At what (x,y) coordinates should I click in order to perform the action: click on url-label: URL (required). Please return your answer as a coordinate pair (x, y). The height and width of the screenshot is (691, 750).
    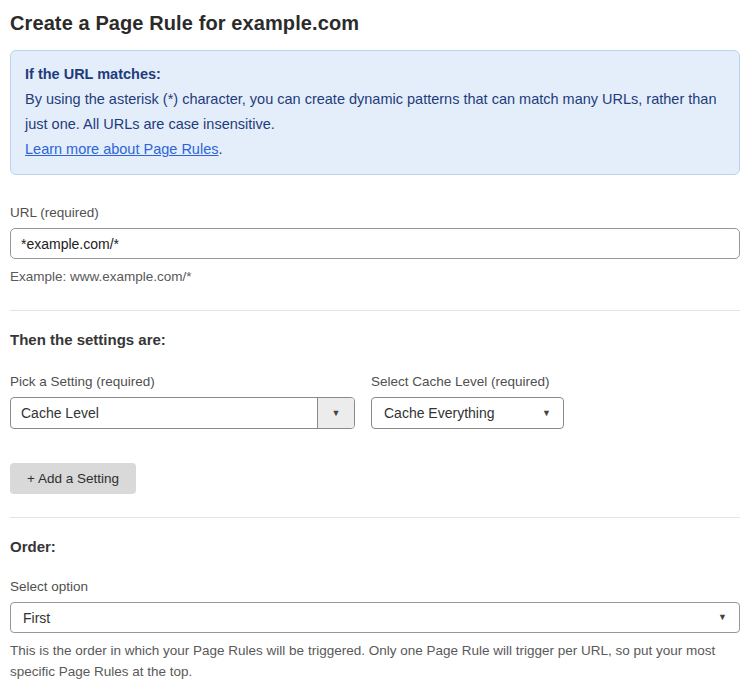
    Looking at the image, I should click on (375, 212).